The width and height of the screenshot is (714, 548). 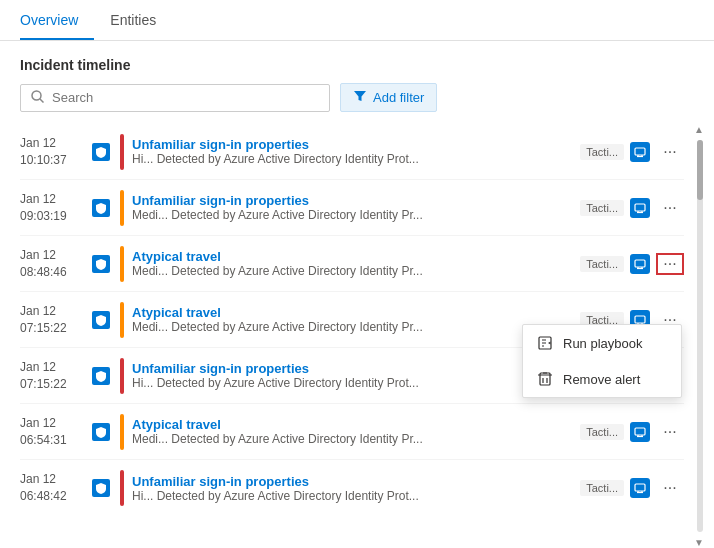 I want to click on run-playbook-label: Run playbook, so click(x=603, y=344).